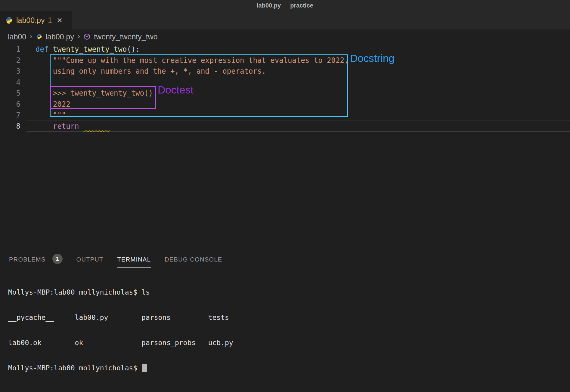 The image size is (570, 392). What do you see at coordinates (285, 126) in the screenshot?
I see `code-row-8: 8 return` at bounding box center [285, 126].